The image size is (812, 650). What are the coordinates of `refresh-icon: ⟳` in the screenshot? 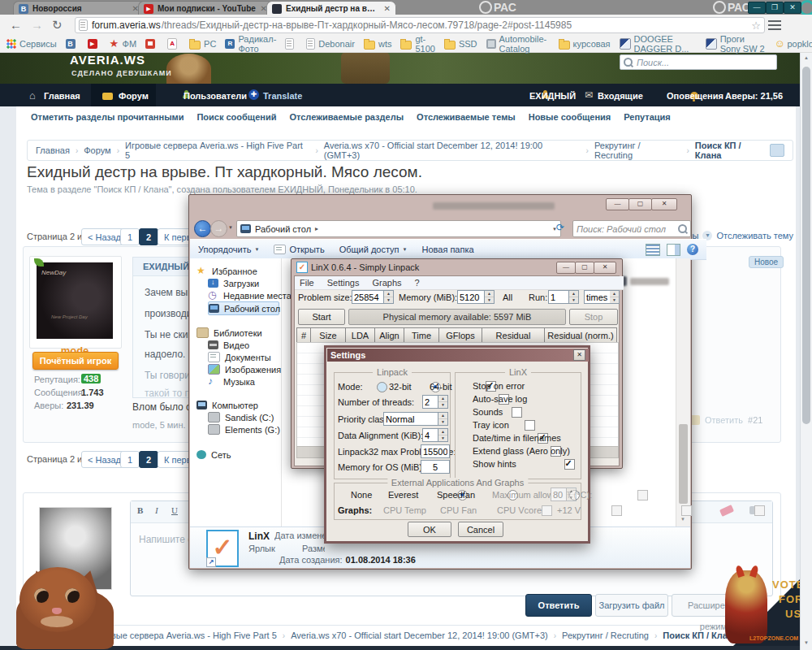 It's located at (560, 228).